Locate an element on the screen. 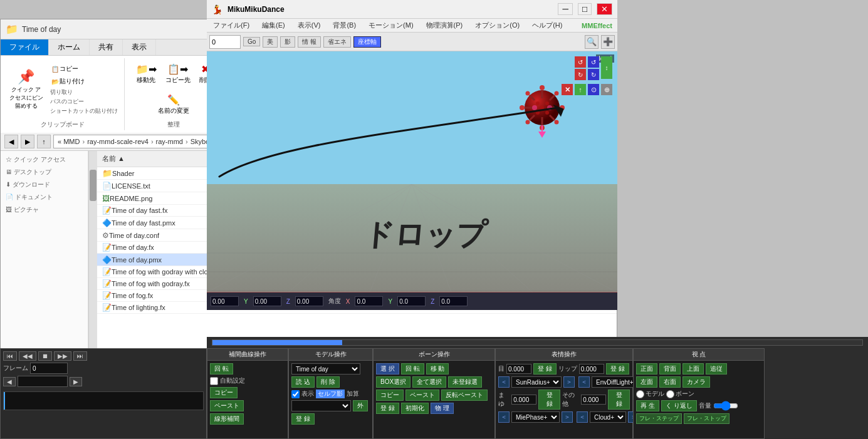 The height and width of the screenshot is (439, 868). timeline-range-input is located at coordinates (43, 381).